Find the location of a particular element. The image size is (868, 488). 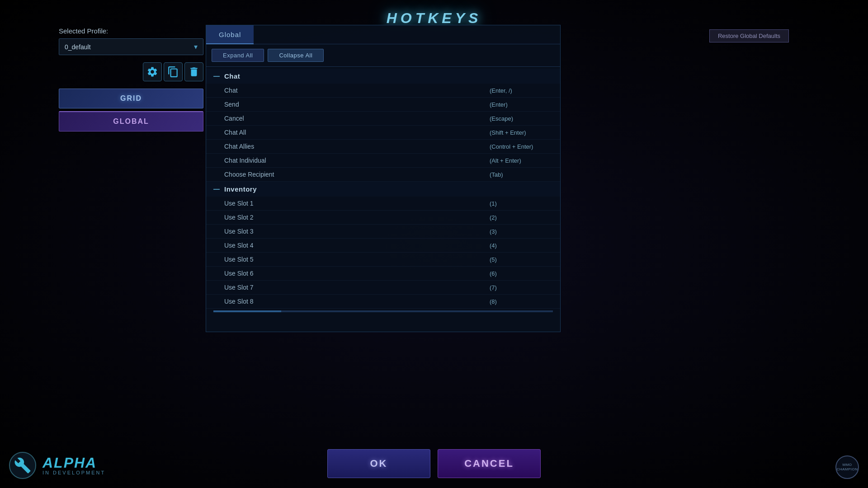

hotkey-chat-allies: Chat Allies (Control + Enter) is located at coordinates (383, 146).